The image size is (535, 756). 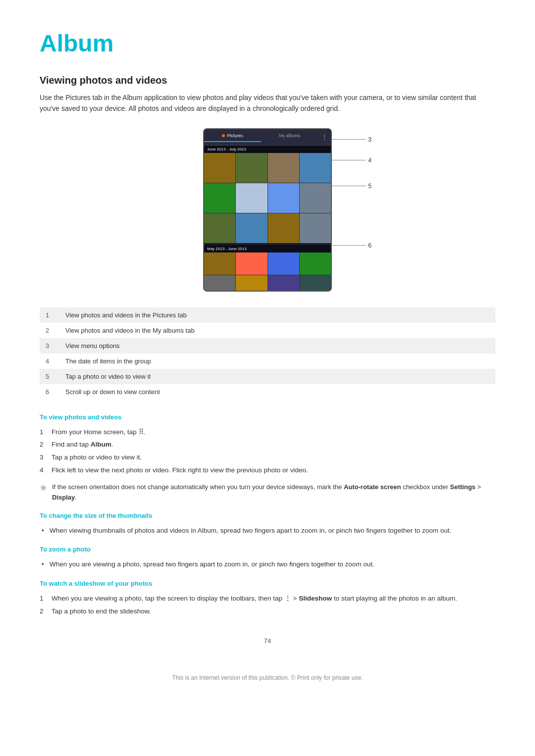 What do you see at coordinates (352, 246) in the screenshot?
I see `callout-6: 6` at bounding box center [352, 246].